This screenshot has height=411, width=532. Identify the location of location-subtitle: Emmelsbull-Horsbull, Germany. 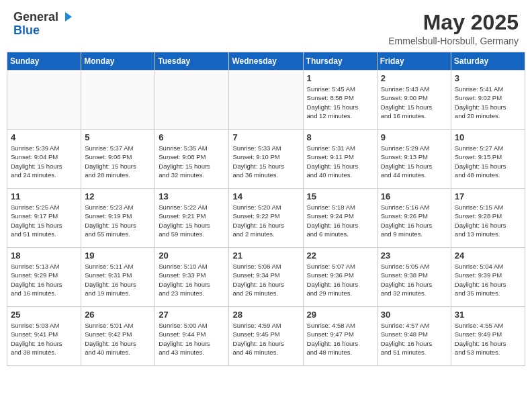
(453, 41).